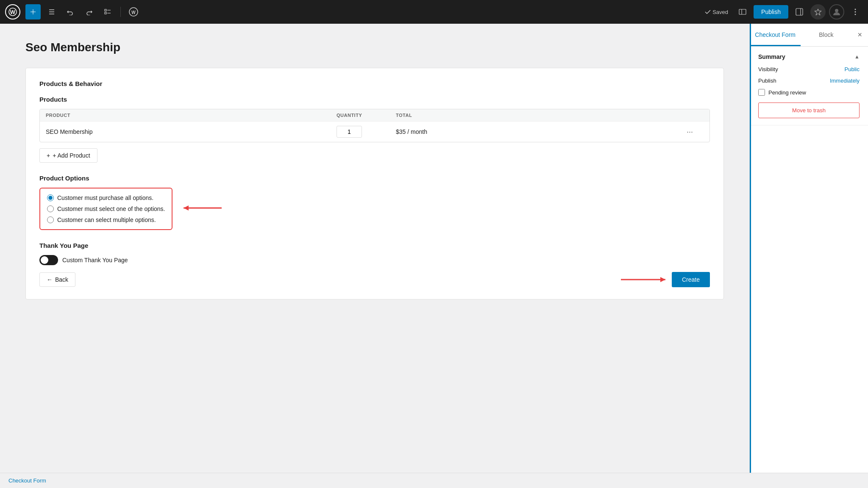  What do you see at coordinates (375, 99) in the screenshot?
I see `products-title: Products` at bounding box center [375, 99].